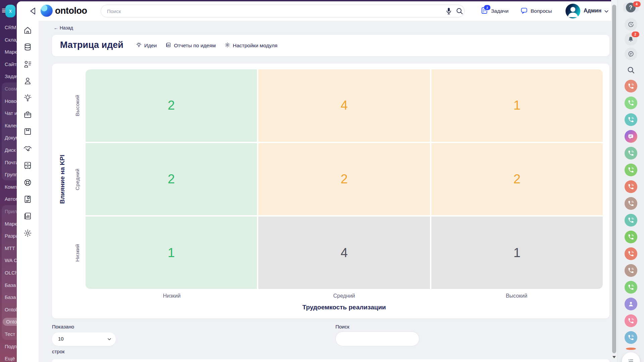 This screenshot has height=362, width=644. I want to click on lifebuoy-icon, so click(28, 182).